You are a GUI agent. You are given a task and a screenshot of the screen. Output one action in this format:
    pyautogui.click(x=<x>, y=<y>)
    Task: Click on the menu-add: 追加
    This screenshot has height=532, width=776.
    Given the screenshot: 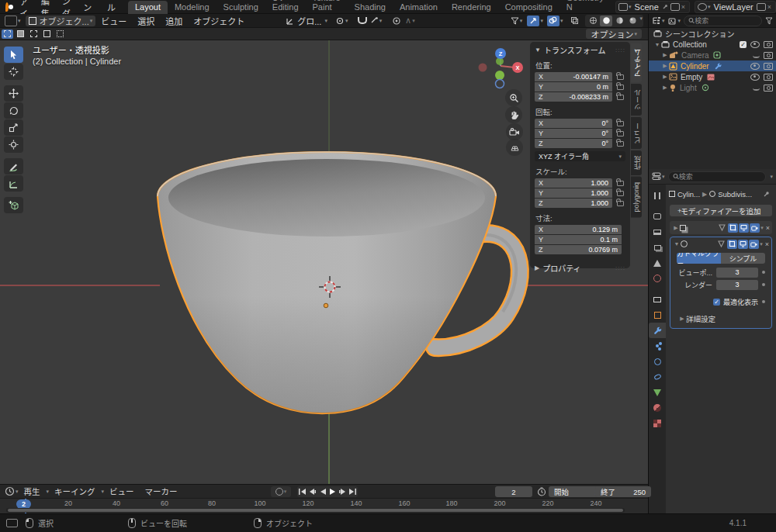 What is the action you would take?
    pyautogui.click(x=174, y=21)
    